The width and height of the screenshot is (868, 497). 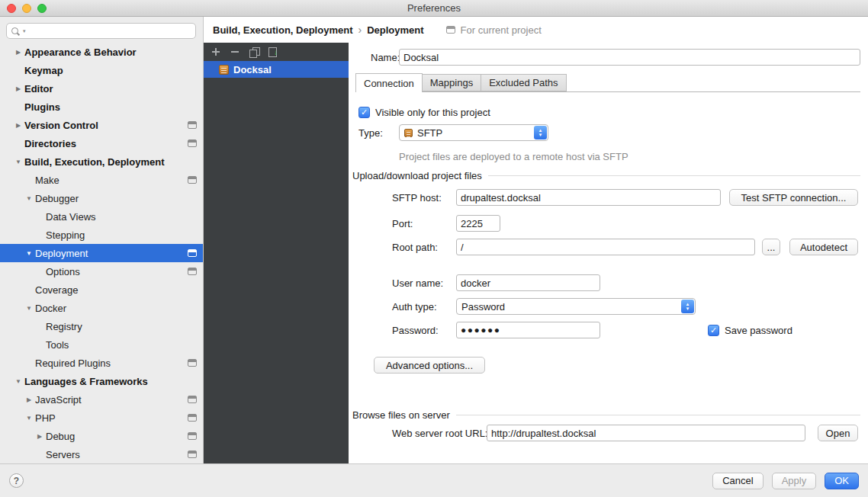 I want to click on visible-project-checkbox, so click(x=365, y=113).